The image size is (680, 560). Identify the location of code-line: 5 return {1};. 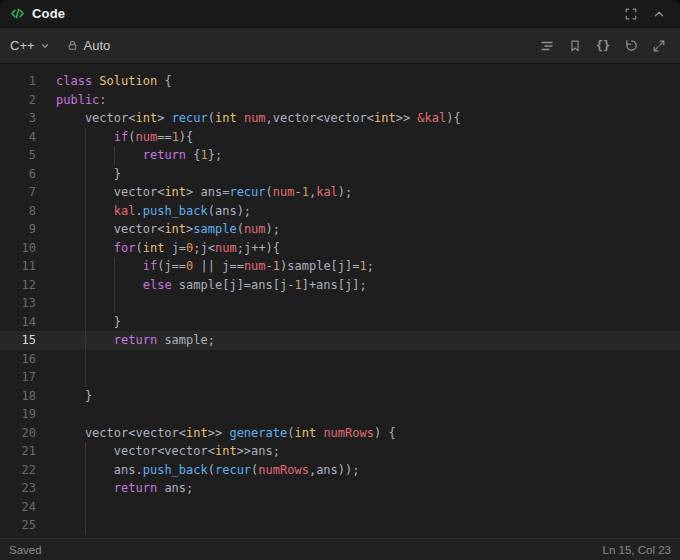
(340, 156).